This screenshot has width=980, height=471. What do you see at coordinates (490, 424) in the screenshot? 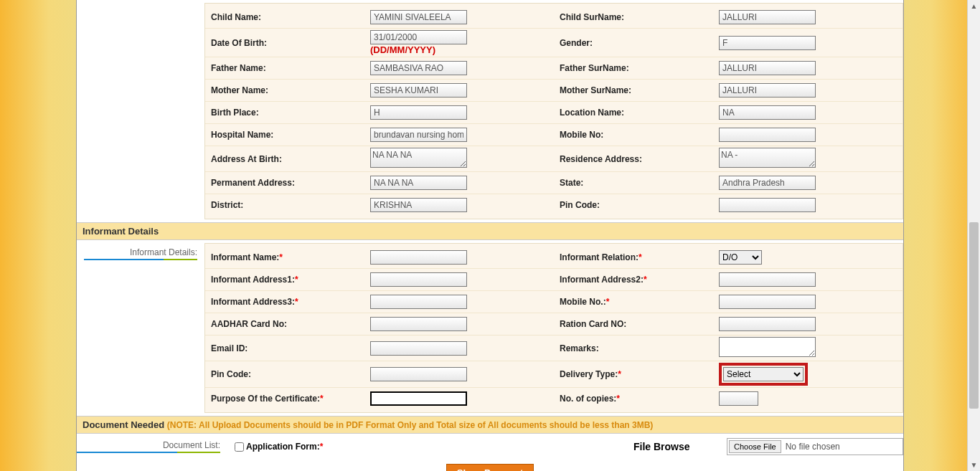
I see `document-section-header: Document Needed (NOTE: All Upload Docume…` at bounding box center [490, 424].